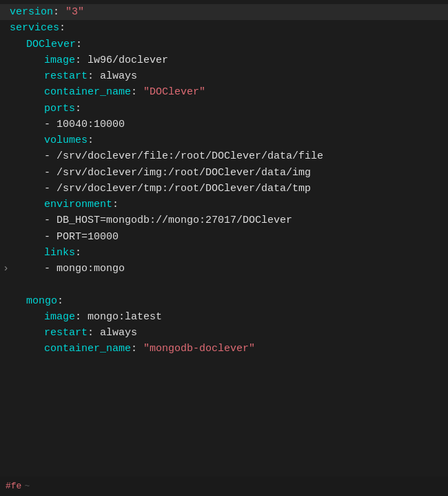 This screenshot has height=496, width=448. What do you see at coordinates (84, 124) in the screenshot?
I see `token: - 10040:10000` at bounding box center [84, 124].